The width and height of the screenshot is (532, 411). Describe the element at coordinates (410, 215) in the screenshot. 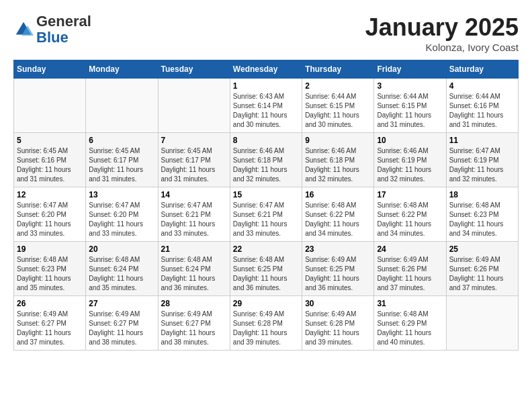

I see `calendar-cell: 17Sunrise: 6:48 AM Sunset: 6:22 PM Dayli…` at that location.